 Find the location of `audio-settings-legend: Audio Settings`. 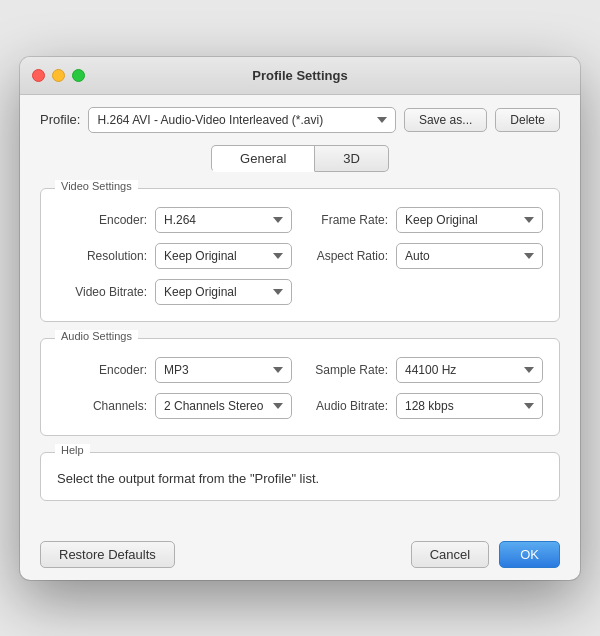

audio-settings-legend: Audio Settings is located at coordinates (96, 336).